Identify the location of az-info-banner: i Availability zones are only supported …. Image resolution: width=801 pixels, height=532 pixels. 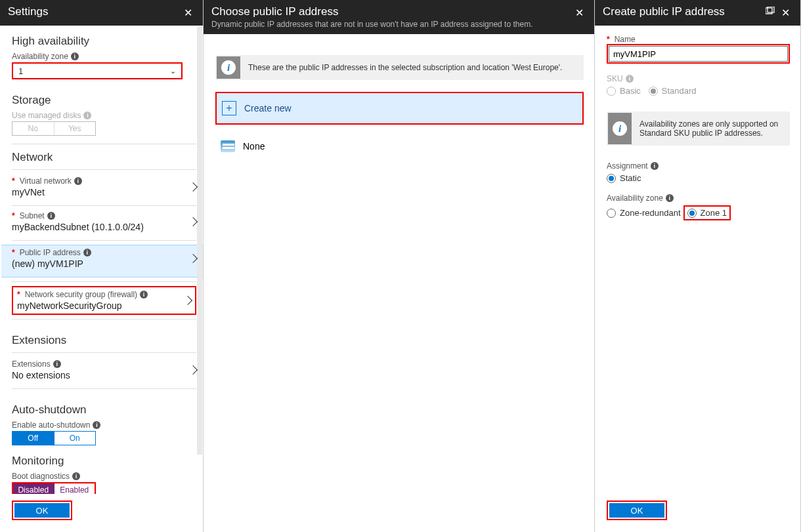
(699, 129).